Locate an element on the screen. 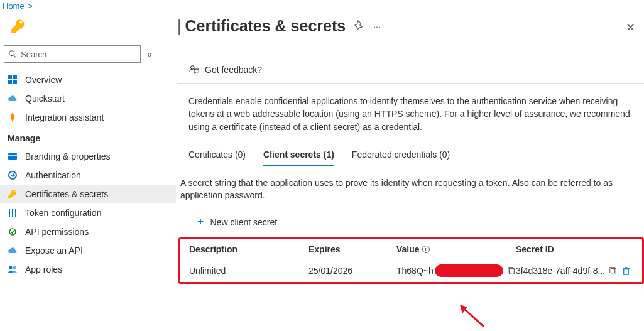 The width and height of the screenshot is (644, 331). key-icon is located at coordinates (93, 28).